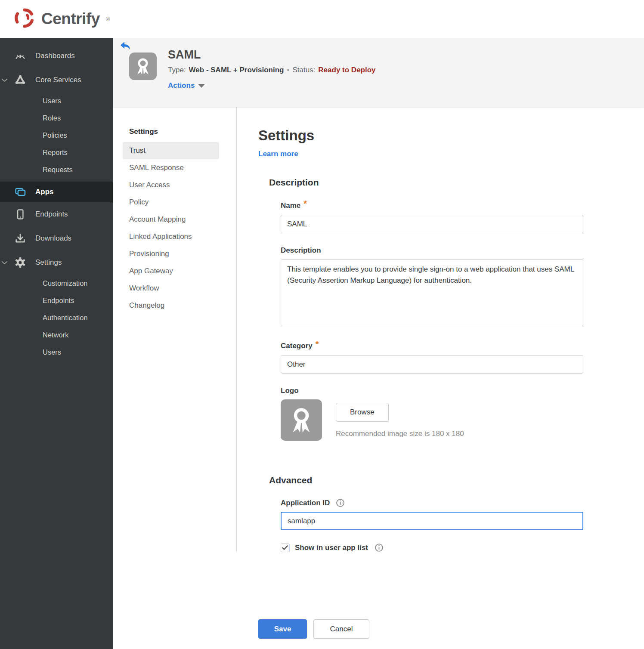 This screenshot has height=649, width=644. I want to click on centrify-logo: Centrify ®, so click(61, 19).